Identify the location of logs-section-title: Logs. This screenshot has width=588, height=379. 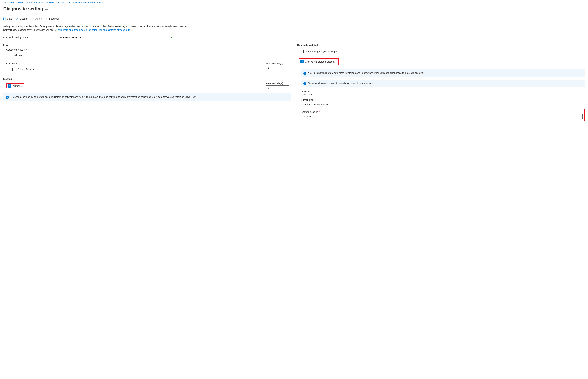
(147, 45).